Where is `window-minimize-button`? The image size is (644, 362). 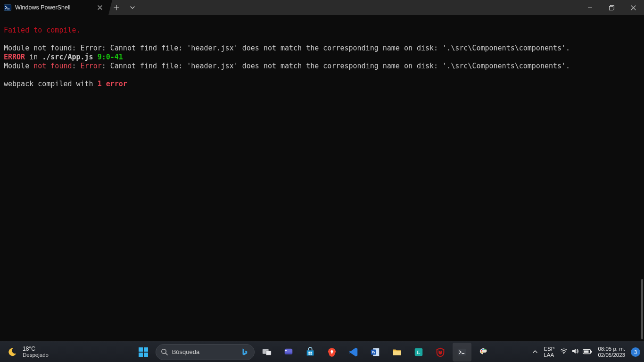
window-minimize-button is located at coordinates (590, 8).